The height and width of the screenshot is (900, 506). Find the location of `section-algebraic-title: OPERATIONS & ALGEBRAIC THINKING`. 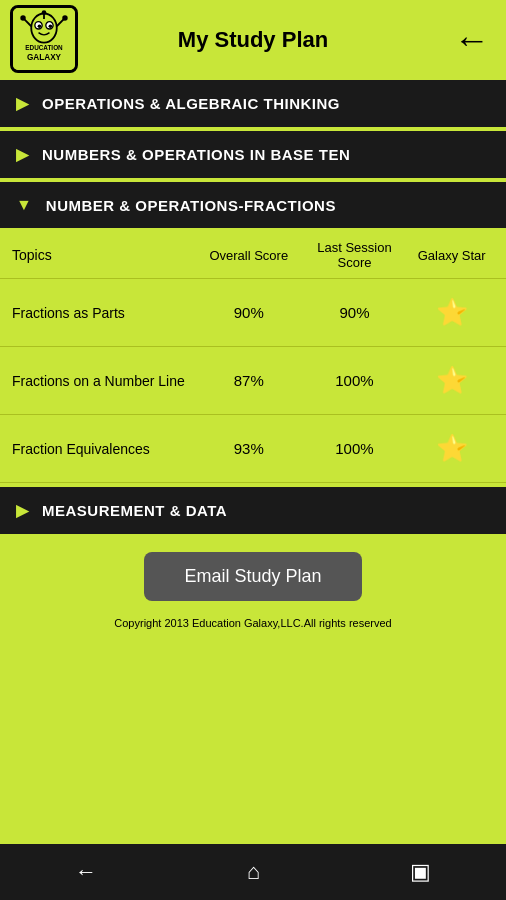

section-algebraic-title: OPERATIONS & ALGEBRAIC THINKING is located at coordinates (191, 104).